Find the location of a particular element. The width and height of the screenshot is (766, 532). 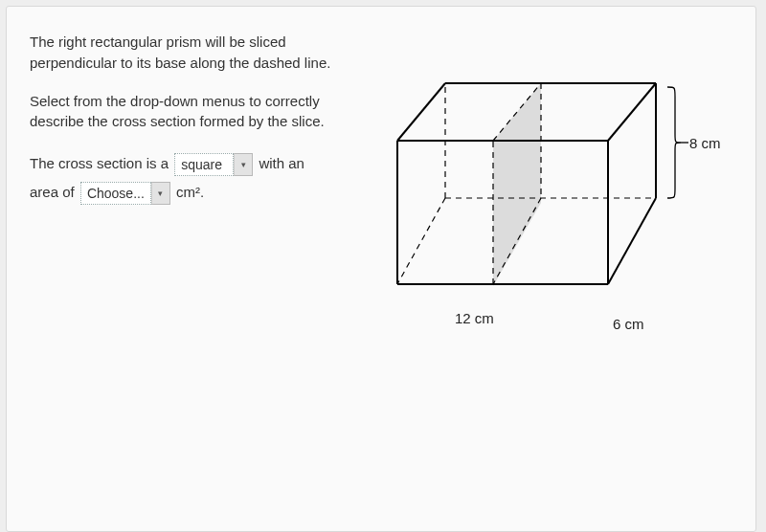

width-label-overlay: 6 cm is located at coordinates (628, 323).